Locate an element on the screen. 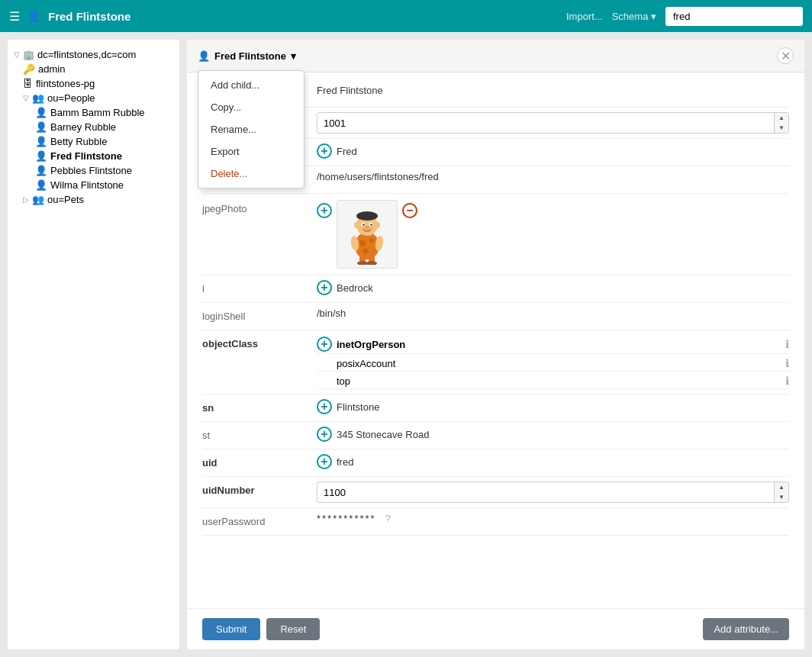  fred-icon: 👤 is located at coordinates (41, 156).